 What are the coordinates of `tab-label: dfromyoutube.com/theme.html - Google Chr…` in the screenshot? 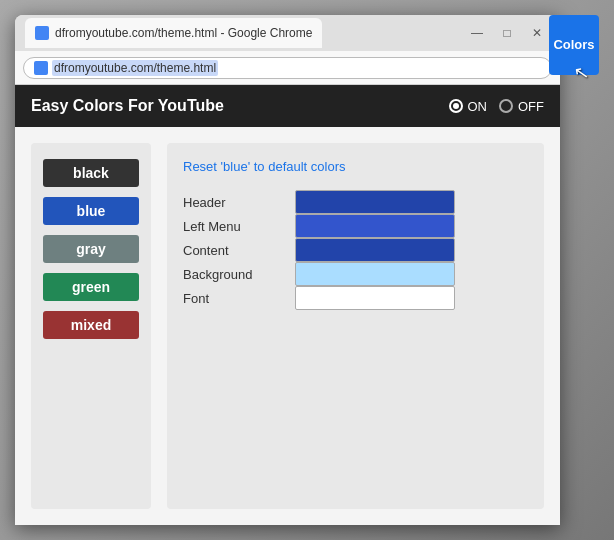 It's located at (184, 33).